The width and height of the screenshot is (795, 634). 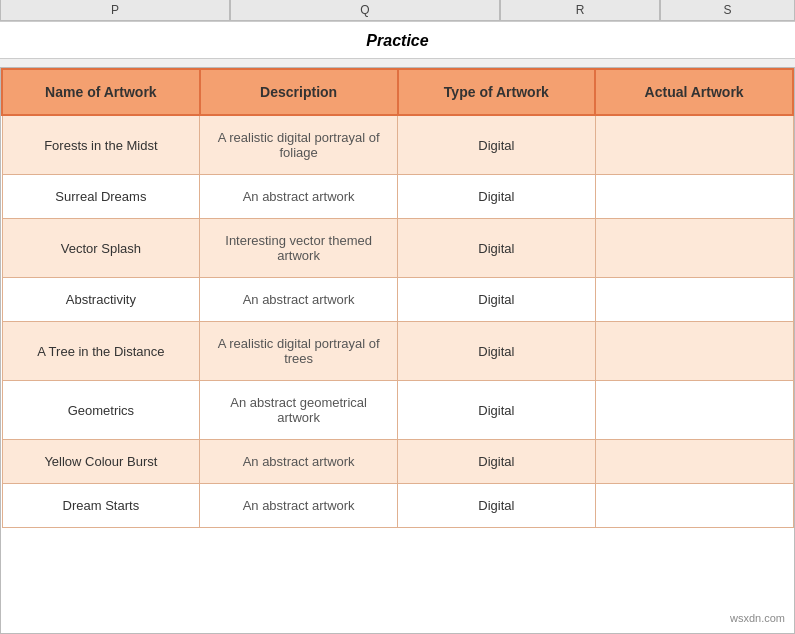 I want to click on cell-name: Vector Splash, so click(x=101, y=248).